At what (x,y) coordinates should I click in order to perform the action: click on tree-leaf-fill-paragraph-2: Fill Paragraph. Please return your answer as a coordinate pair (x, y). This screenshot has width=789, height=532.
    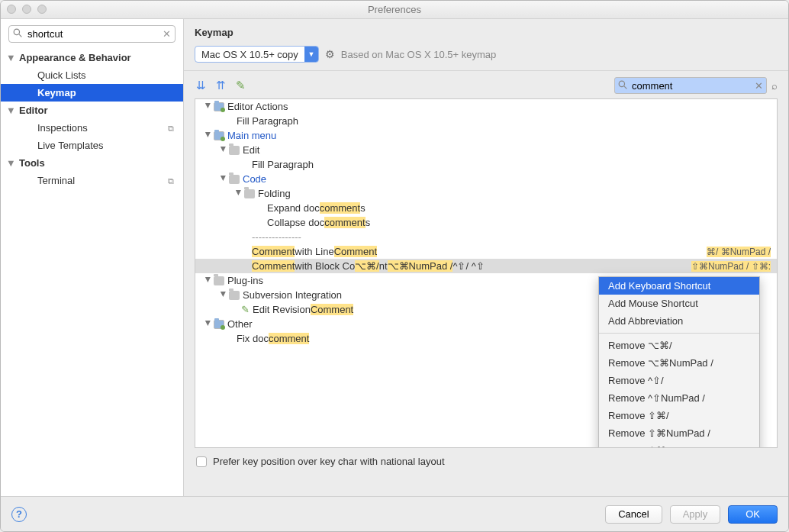
    Looking at the image, I should click on (486, 165).